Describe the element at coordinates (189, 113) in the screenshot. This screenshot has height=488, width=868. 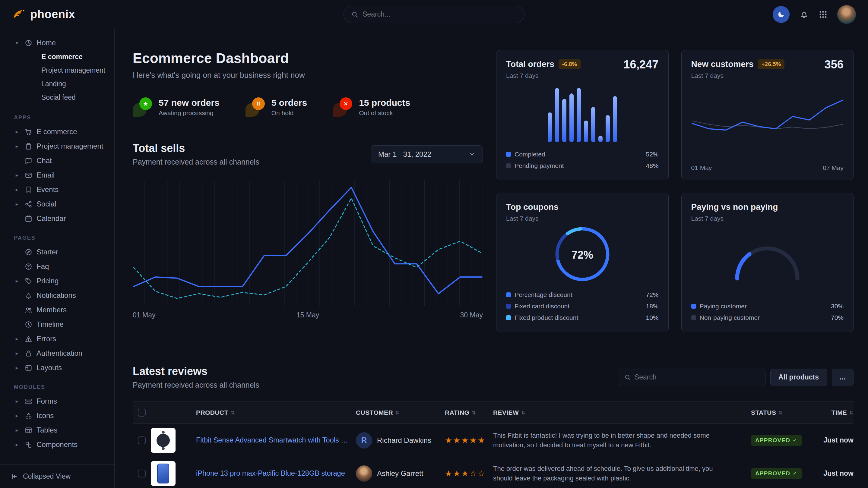
I see `stat-caption: Awating processing` at that location.